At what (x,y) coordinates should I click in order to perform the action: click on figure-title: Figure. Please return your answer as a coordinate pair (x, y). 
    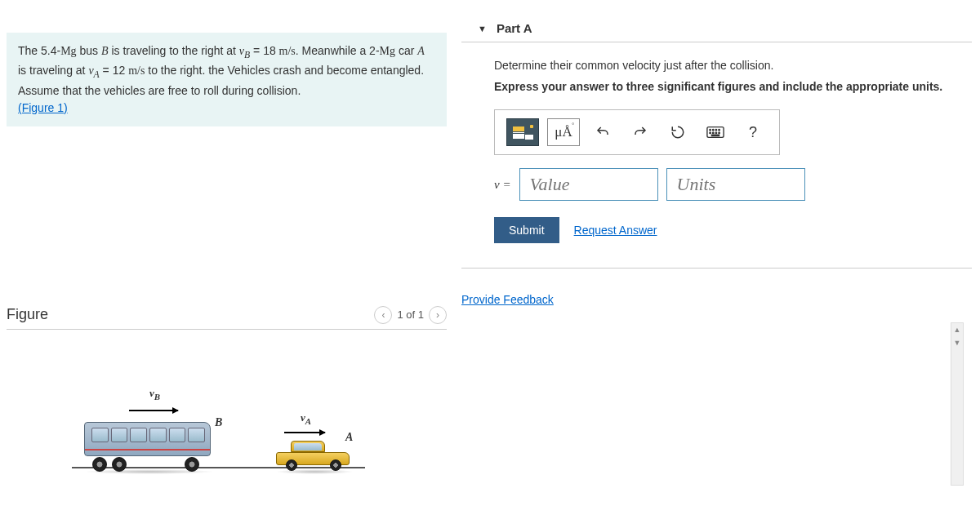
    Looking at the image, I should click on (28, 315).